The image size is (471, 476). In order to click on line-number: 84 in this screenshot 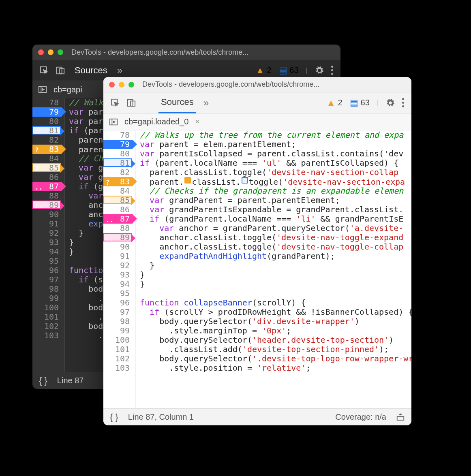, I will do `click(126, 191)`.